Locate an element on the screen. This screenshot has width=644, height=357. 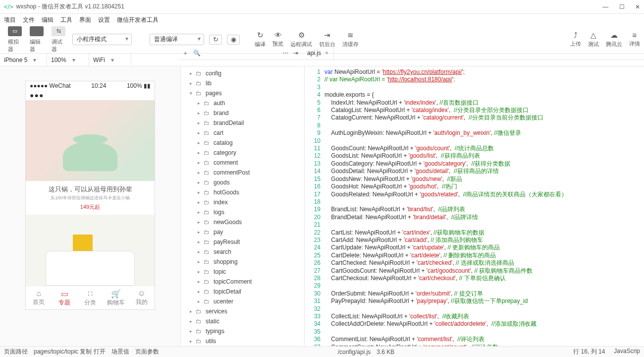
sim-tab: ⌂首页 is located at coordinates (39, 298).